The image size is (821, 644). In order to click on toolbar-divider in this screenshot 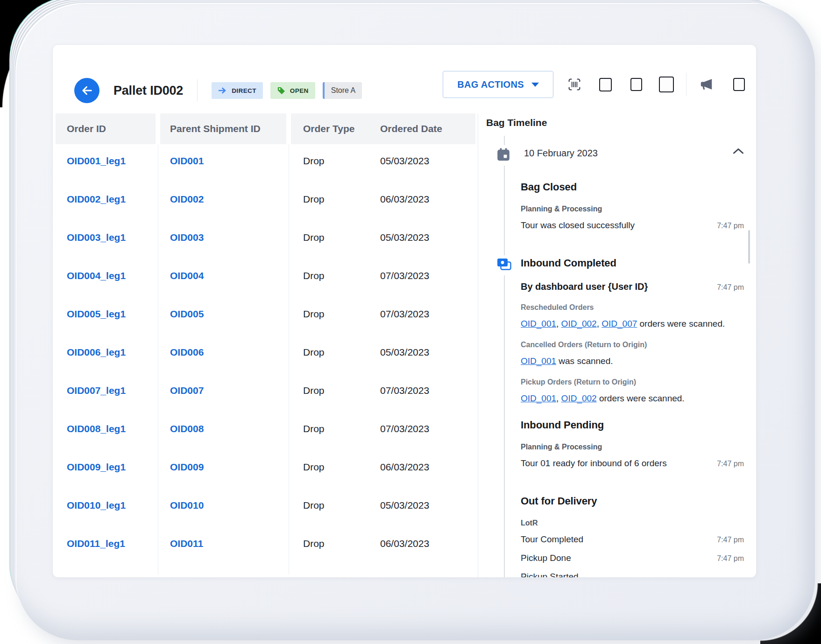, I will do `click(687, 84)`.